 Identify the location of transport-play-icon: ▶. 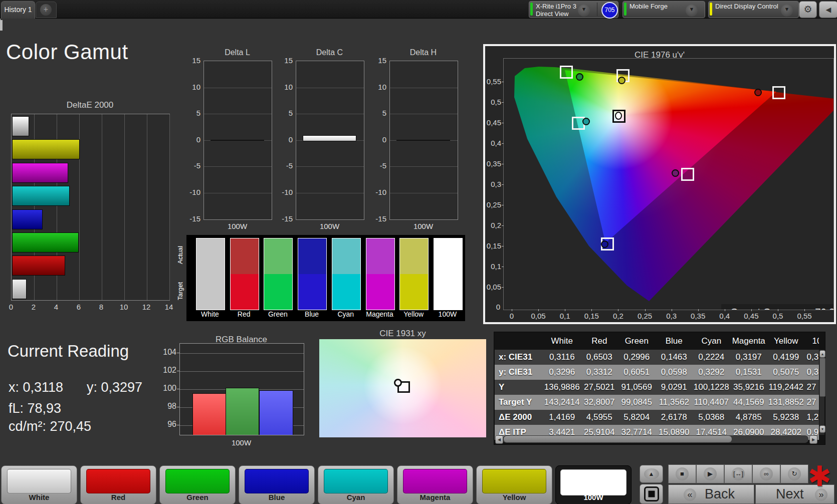
(710, 474).